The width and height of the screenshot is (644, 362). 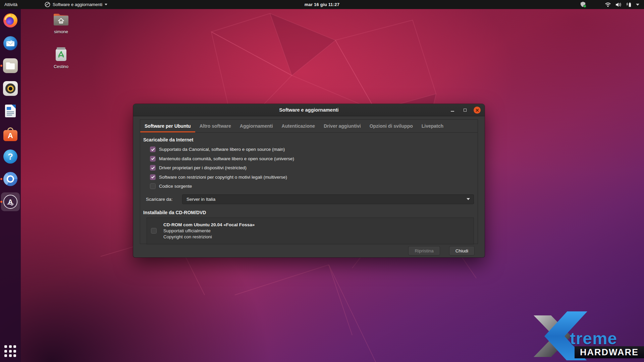 I want to click on checkbox-label: Driver proprietari per i dispositivi (re…, so click(x=203, y=168).